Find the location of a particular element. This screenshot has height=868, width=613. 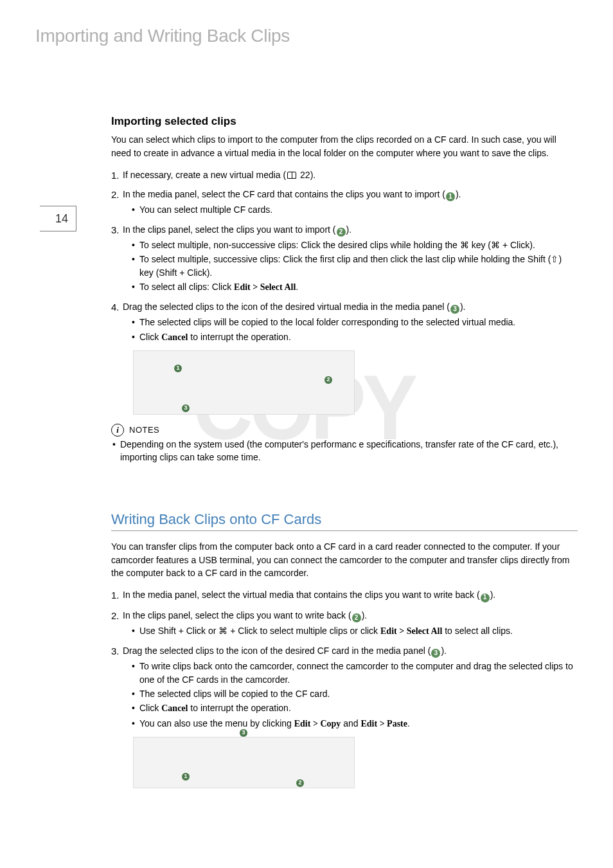

page-number: 14 is located at coordinates (58, 219).